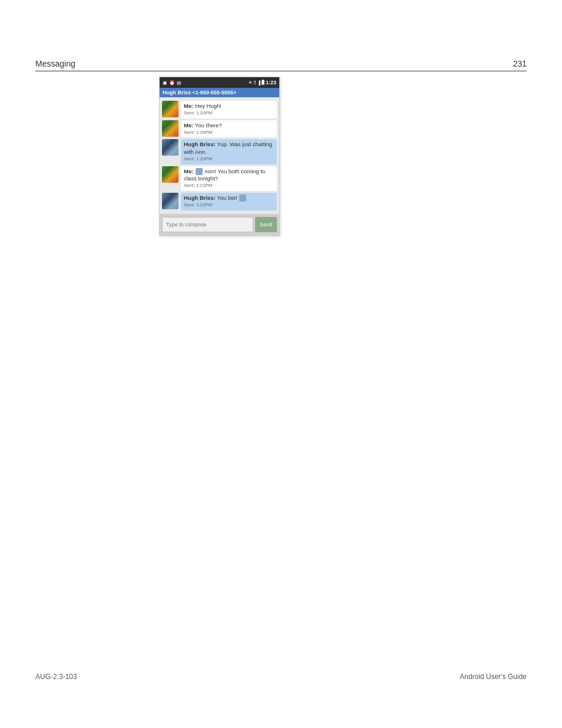 The width and height of the screenshot is (562, 728). What do you see at coordinates (219, 156) in the screenshot?
I see `phone-mockup: ▣ ⏰ ▤ ⊕ ⣿ ▐ ▉ 1:23 Hugh Briss <1-650-555…` at bounding box center [219, 156].